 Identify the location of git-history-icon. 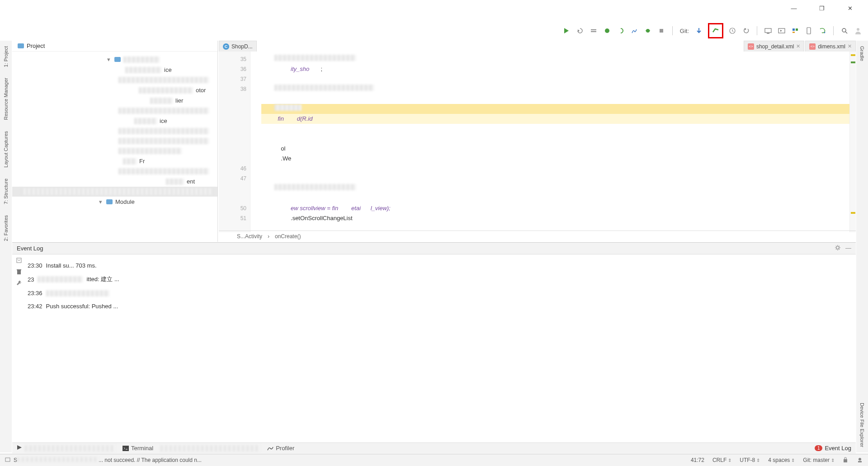
(732, 31).